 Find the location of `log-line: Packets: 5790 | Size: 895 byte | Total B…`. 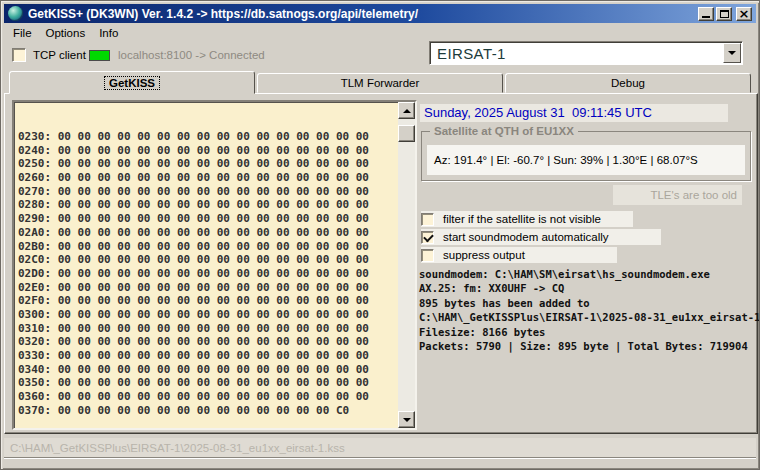

log-line: Packets: 5790 | Size: 895 byte | Total B… is located at coordinates (590, 346).